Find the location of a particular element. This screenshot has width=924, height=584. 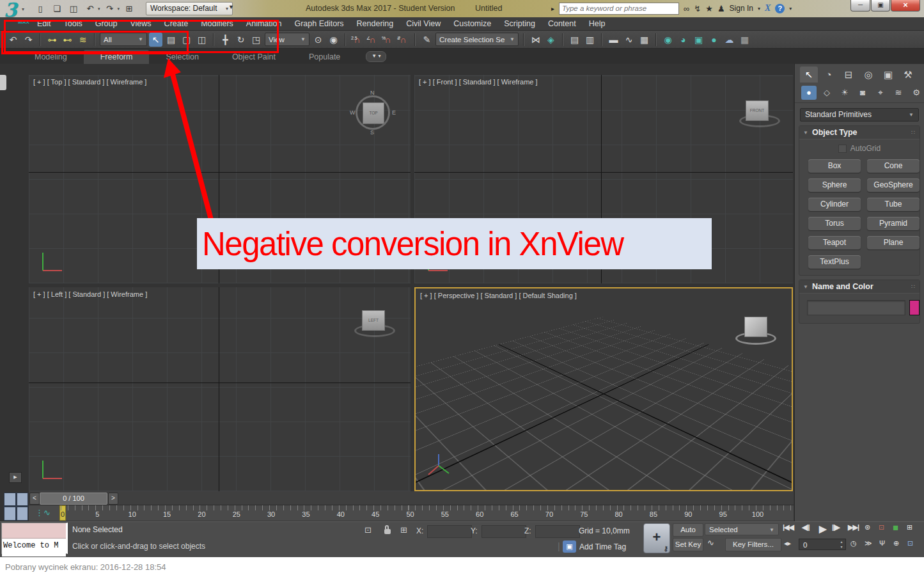

viewcube: LEFT is located at coordinates (373, 320).